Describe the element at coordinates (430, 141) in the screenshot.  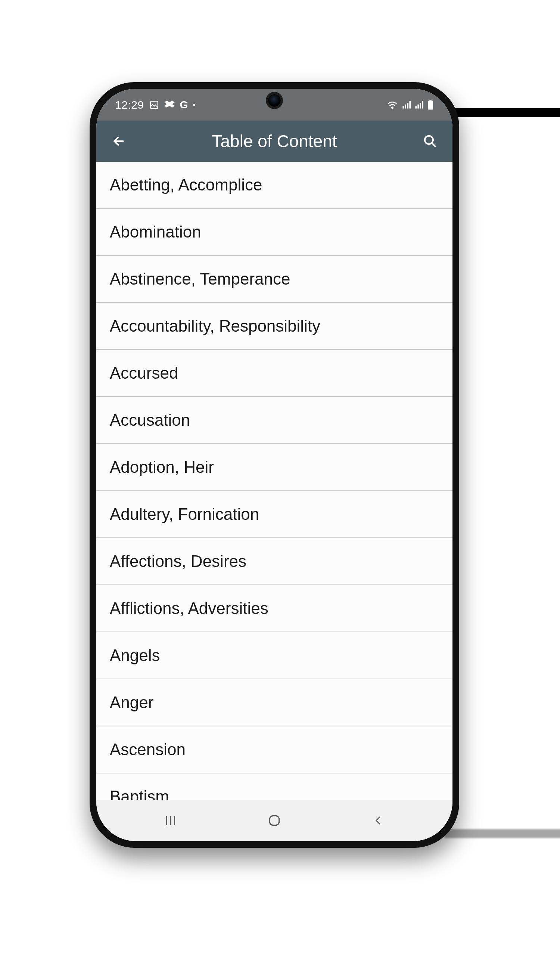
I see `search-button` at that location.